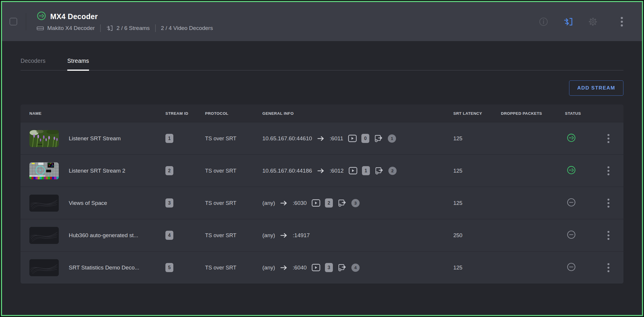  I want to click on table-row: Listener SRT Stream 2 2 TS over SRT 10.6…, so click(322, 171).